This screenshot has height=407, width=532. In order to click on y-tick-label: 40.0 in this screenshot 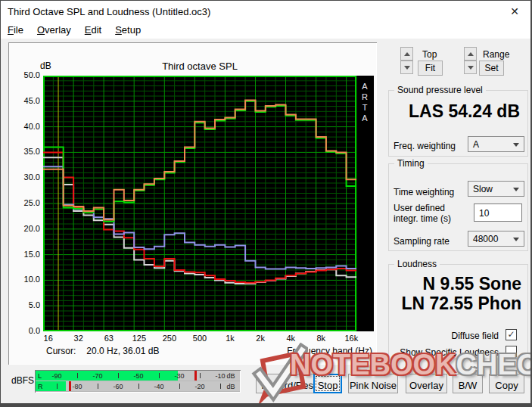, I will do `click(24, 126)`.